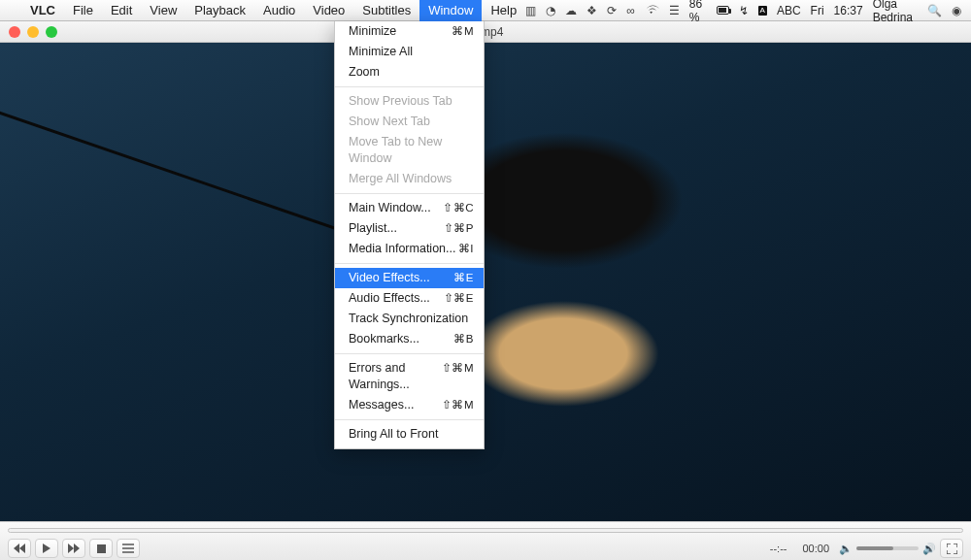  Describe the element at coordinates (400, 179) in the screenshot. I see `menu-item-label: Merge All Windows` at that location.